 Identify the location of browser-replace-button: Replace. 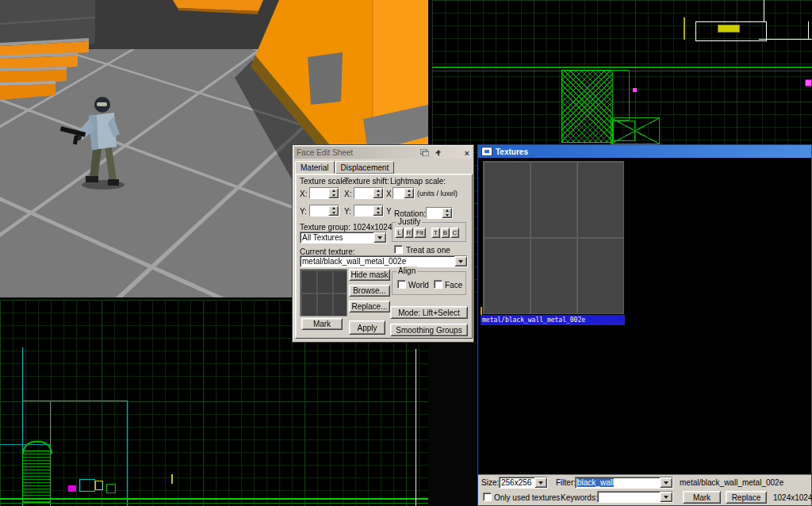
(746, 497).